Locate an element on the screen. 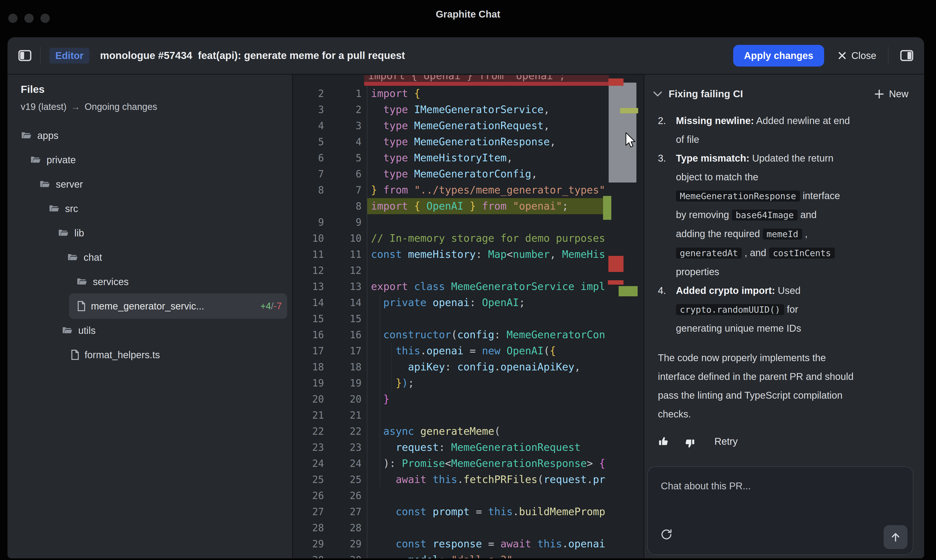 The width and height of the screenshot is (936, 560). new-line-number: 10 is located at coordinates (348, 238).